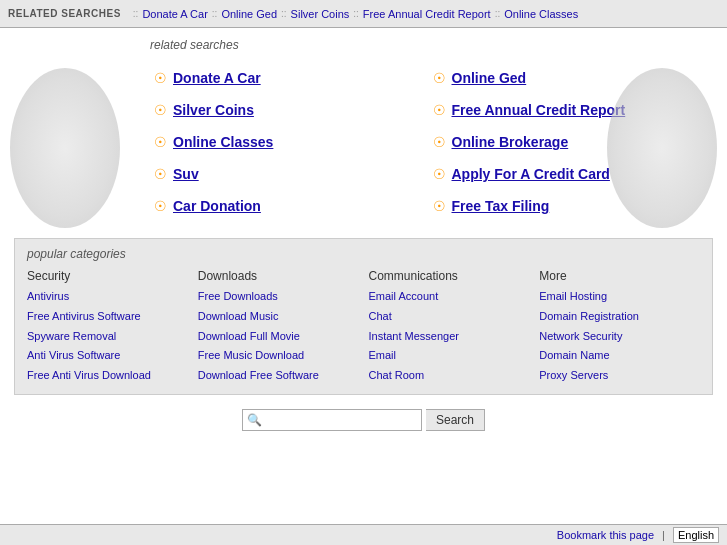  Describe the element at coordinates (217, 78) in the screenshot. I see `related-link-donate-car: Donate A Car` at that location.